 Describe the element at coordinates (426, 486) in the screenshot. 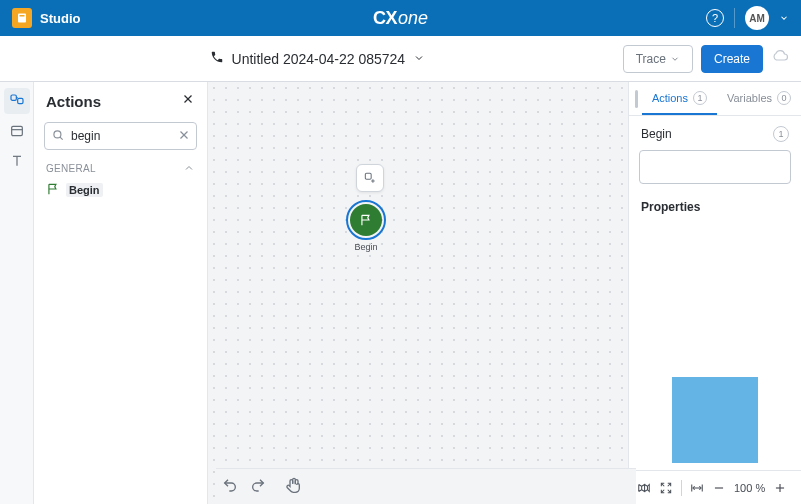

I see `canvas-toolbar` at that location.